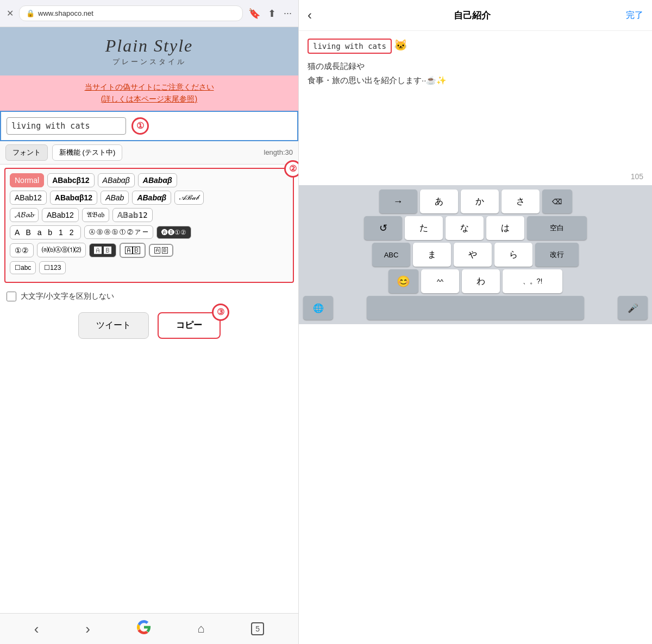 This screenshot has height=644, width=652. What do you see at coordinates (279, 152) in the screenshot?
I see `length-indicator: length:30` at bounding box center [279, 152].